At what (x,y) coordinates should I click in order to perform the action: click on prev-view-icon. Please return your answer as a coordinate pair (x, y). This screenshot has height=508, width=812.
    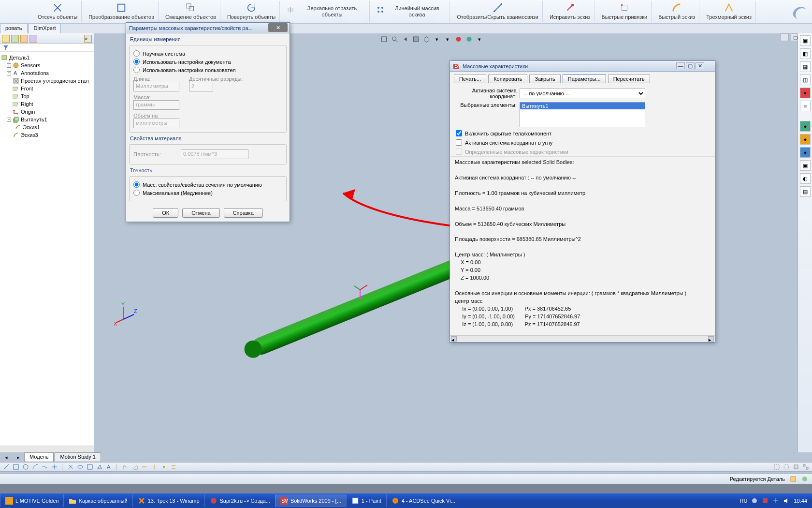
    Looking at the image, I should click on (405, 39).